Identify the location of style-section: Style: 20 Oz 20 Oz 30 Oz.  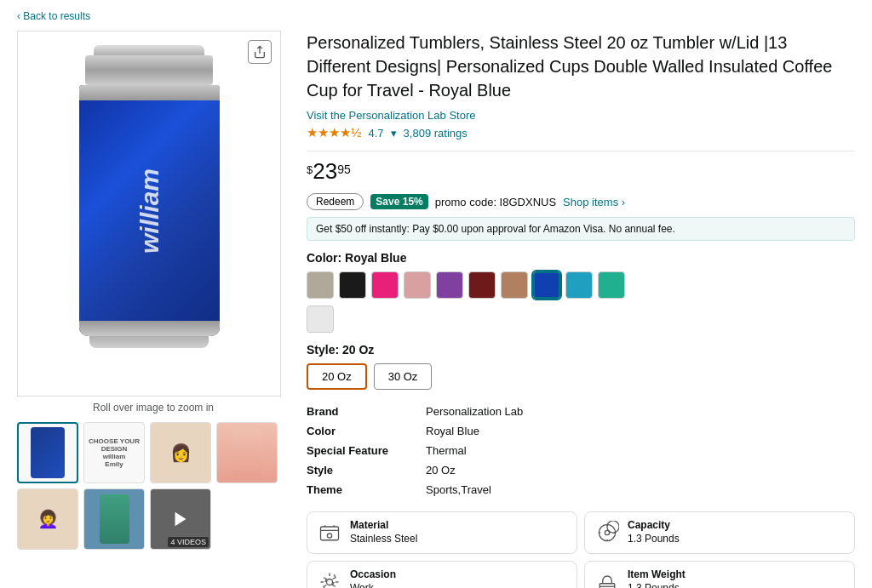
(581, 366).